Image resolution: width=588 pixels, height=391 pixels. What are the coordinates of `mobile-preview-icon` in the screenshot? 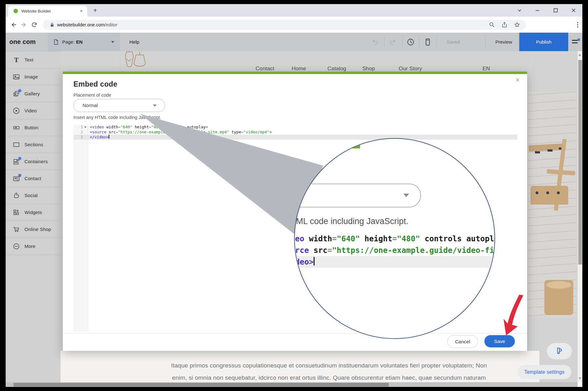 It's located at (428, 42).